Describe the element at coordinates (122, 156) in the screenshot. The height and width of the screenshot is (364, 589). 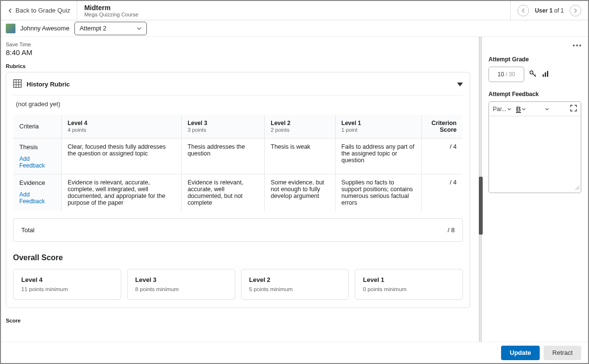
I see `rubric-cell: Clear, focused thesis fully addresses th…` at that location.